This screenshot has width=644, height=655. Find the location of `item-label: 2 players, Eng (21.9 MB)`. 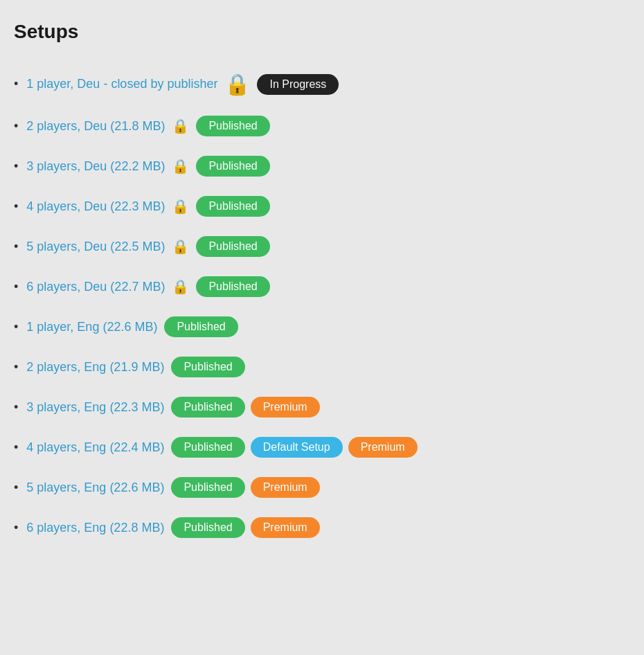

item-label: 2 players, Eng (21.9 MB) is located at coordinates (96, 367).